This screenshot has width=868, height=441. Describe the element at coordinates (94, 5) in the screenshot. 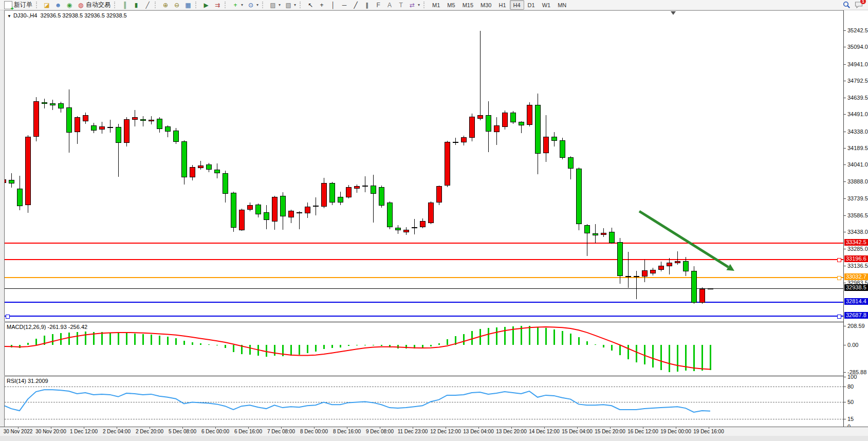

I see `autotrade-button: ◍自动交易` at that location.